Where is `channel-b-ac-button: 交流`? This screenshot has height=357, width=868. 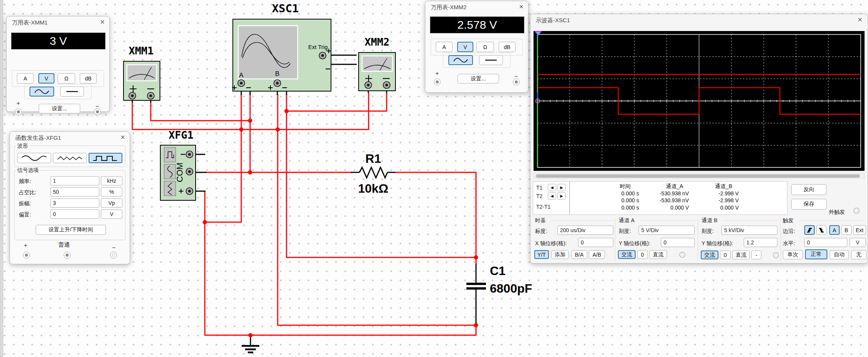
channel-b-ac-button: 交流 is located at coordinates (710, 255).